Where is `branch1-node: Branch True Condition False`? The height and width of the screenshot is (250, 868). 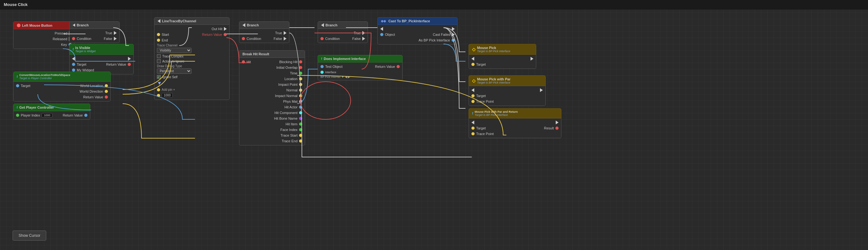 branch1-node: Branch True Condition False is located at coordinates (94, 32).